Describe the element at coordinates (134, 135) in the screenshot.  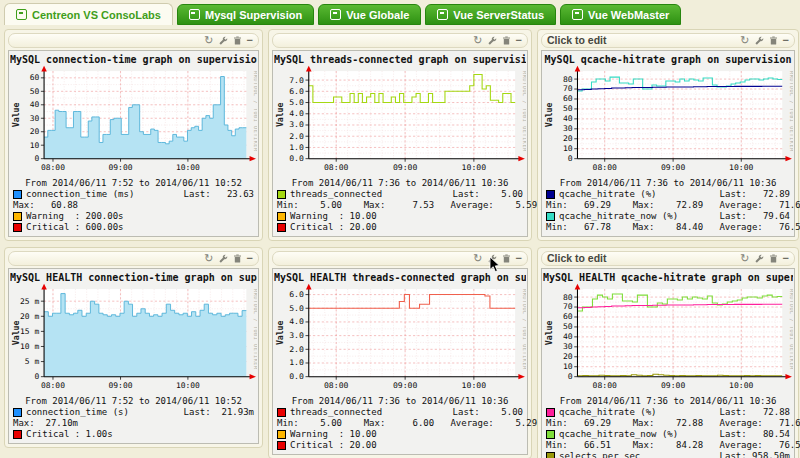
I see `graph-widget-mysql-connection-time-graph-on-supervision: ↻ − MySQL_connection-time graph on super…` at that location.